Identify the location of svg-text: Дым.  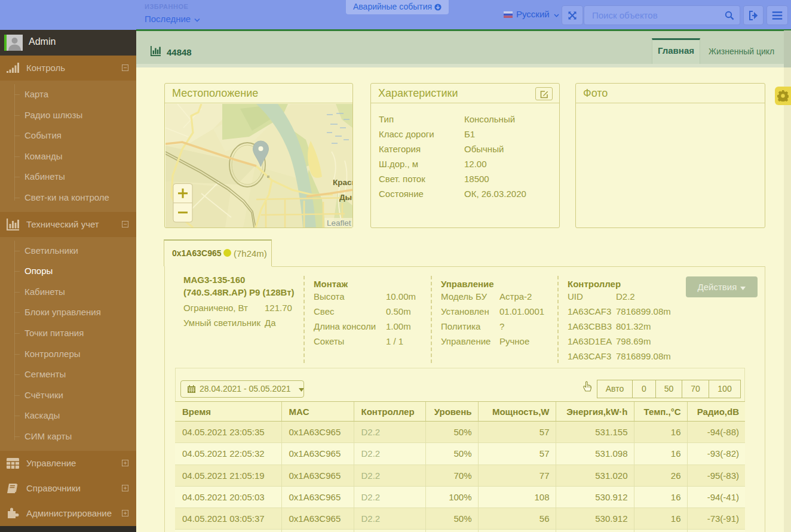
(346, 197).